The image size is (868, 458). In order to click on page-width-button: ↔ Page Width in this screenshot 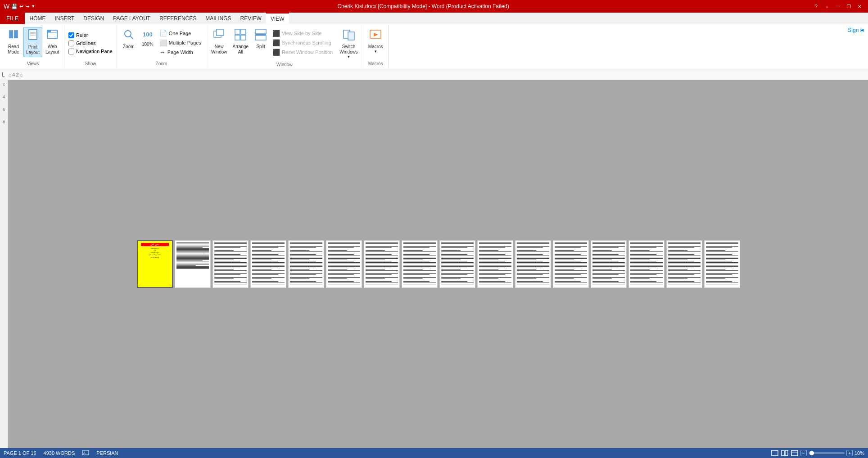, I will do `click(180, 52)`.